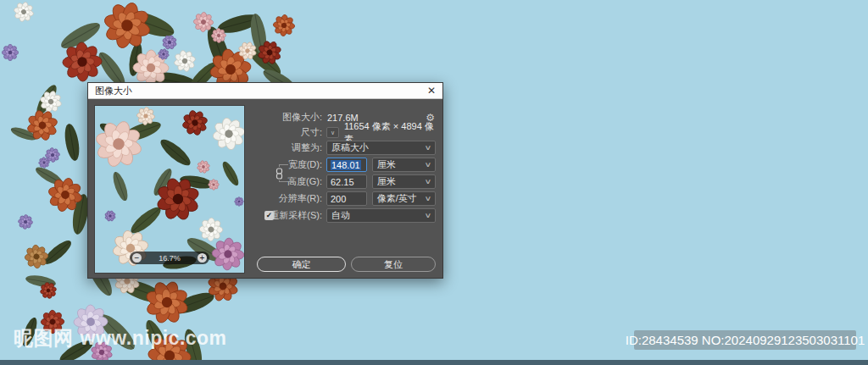 The width and height of the screenshot is (868, 365). I want to click on fit-to-value: 原稿大小, so click(350, 147).